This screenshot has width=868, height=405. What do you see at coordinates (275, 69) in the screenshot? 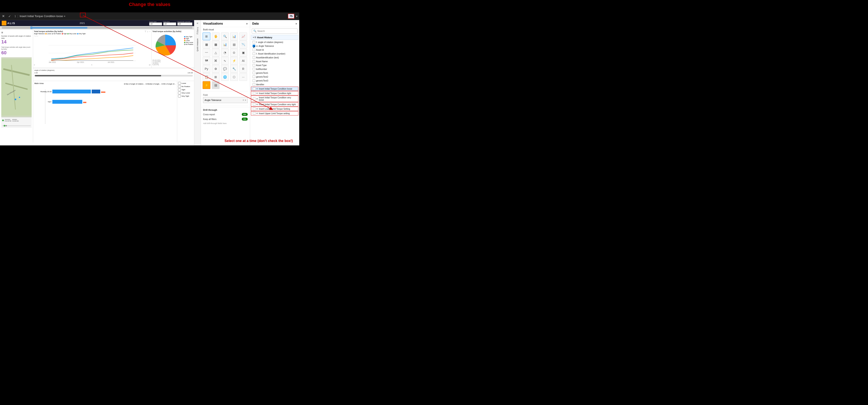
I see `data-item-7: boltNumber` at bounding box center [275, 69].